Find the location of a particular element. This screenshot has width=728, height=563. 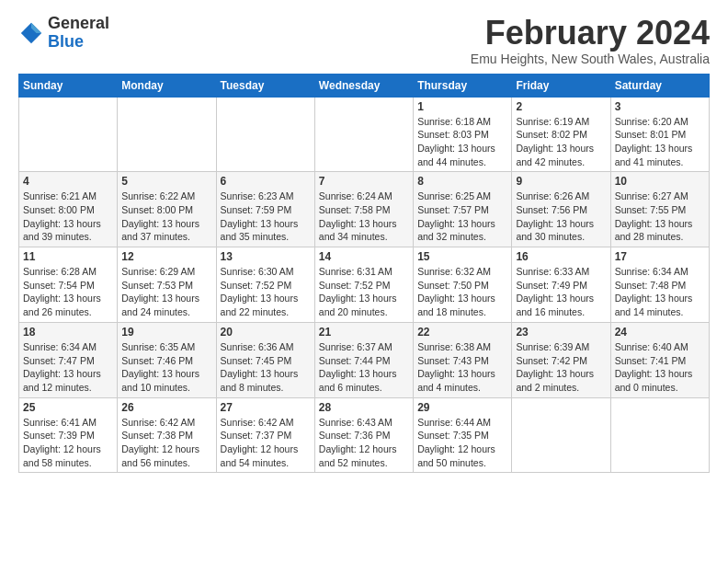

day-number: 16 is located at coordinates (561, 257).